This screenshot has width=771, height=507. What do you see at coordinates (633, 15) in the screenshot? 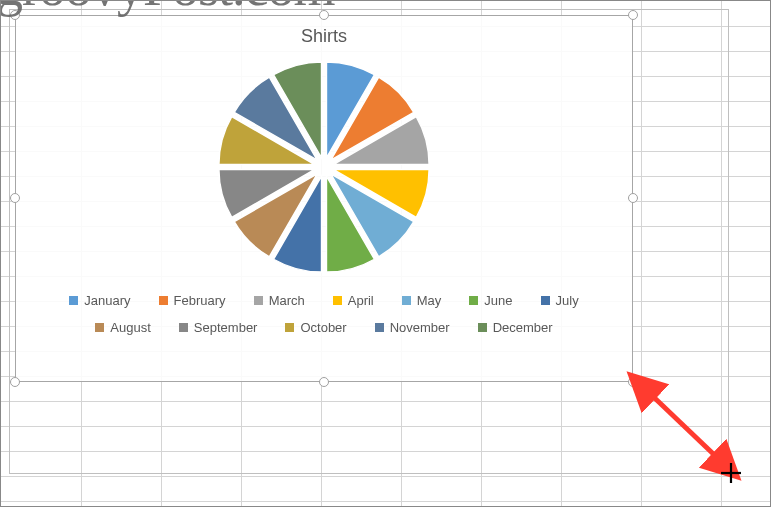
I see `resize-handle-tr` at bounding box center [633, 15].